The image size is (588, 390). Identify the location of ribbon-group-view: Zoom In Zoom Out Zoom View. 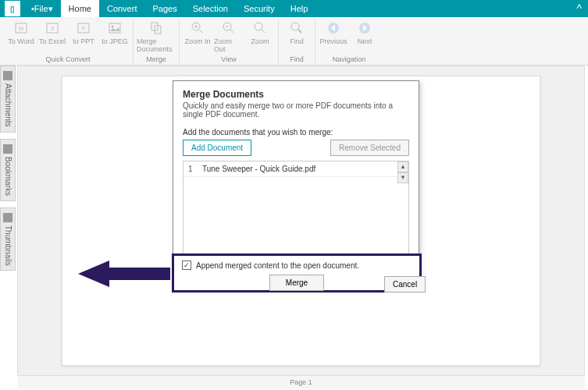
(230, 42).